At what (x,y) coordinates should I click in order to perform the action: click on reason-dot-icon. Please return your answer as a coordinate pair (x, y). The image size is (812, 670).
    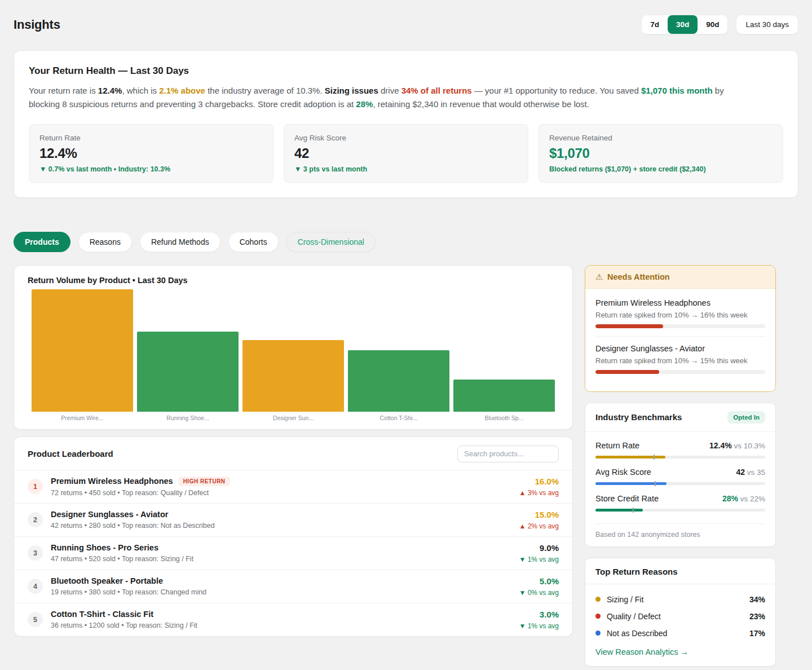
    Looking at the image, I should click on (598, 616).